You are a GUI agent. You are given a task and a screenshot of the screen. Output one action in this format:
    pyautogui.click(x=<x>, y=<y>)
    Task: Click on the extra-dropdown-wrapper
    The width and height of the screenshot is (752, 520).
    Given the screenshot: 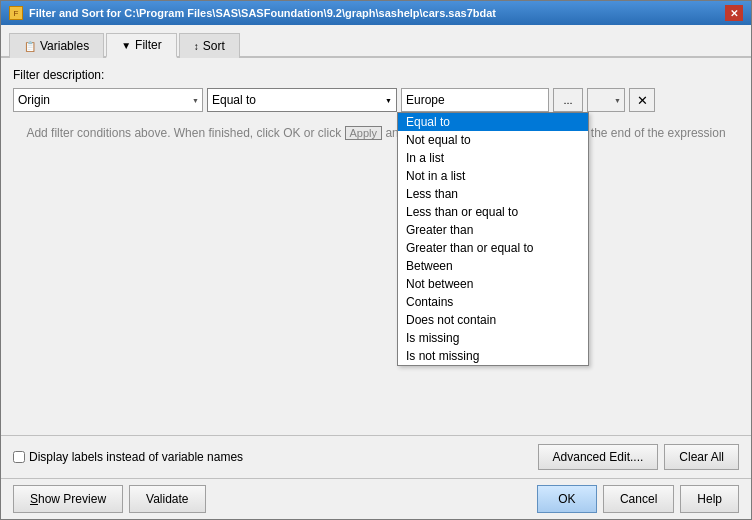 What is the action you would take?
    pyautogui.click(x=606, y=100)
    